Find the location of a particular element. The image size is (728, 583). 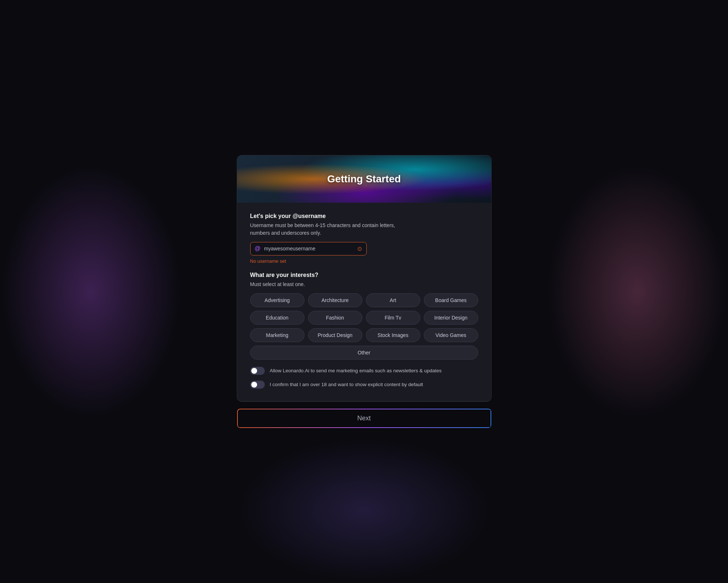

warning-icon: ⊙ is located at coordinates (360, 249).